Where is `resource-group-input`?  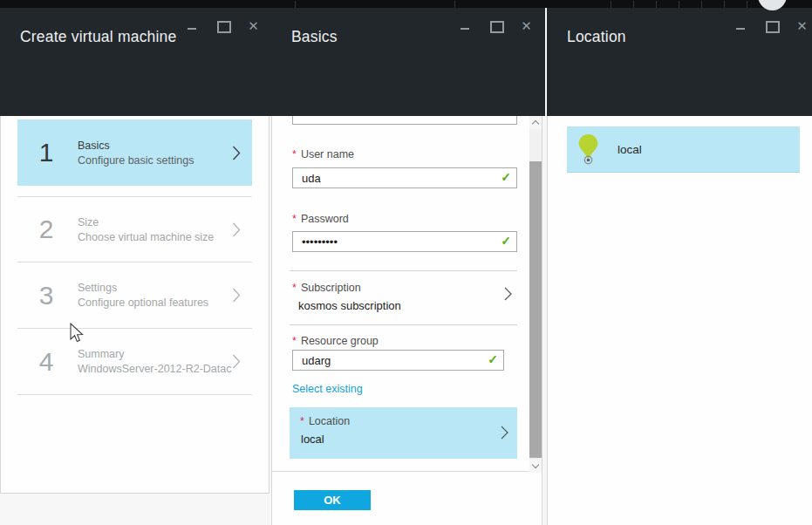
resource-group-input is located at coordinates (398, 360).